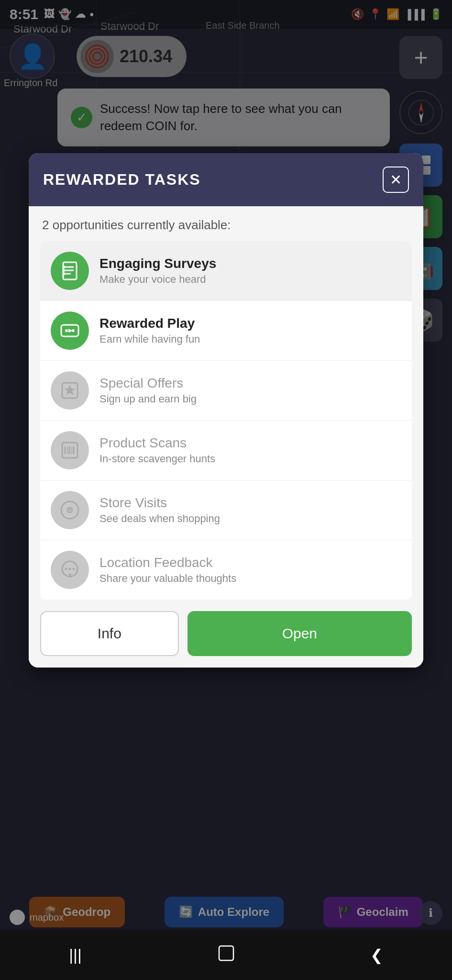 Image resolution: width=452 pixels, height=980 pixels. Describe the element at coordinates (226, 180) in the screenshot. I see `modal-header: REWARDED TASKS ✕` at that location.